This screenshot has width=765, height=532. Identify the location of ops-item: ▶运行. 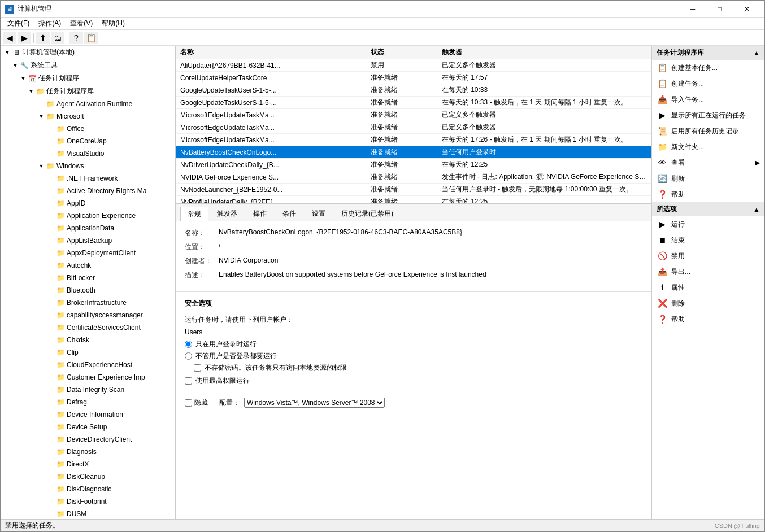
(709, 224).